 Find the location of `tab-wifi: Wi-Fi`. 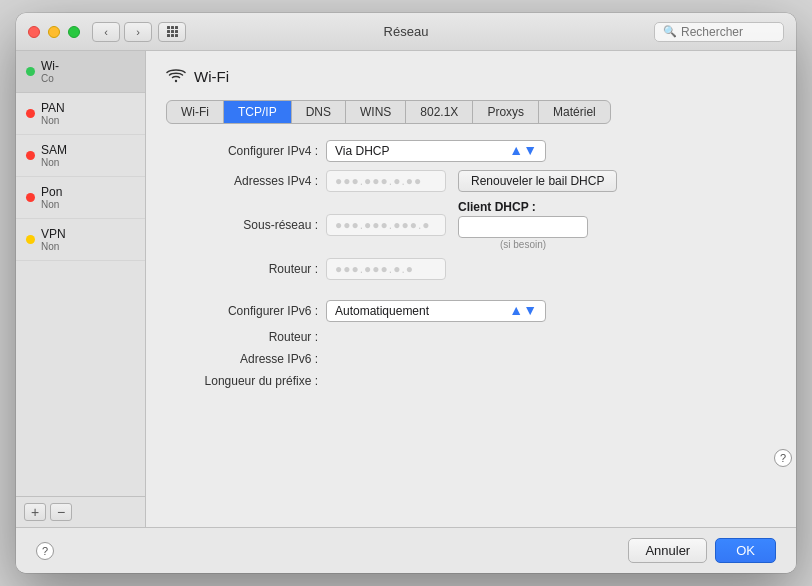

tab-wifi: Wi-Fi is located at coordinates (196, 112).